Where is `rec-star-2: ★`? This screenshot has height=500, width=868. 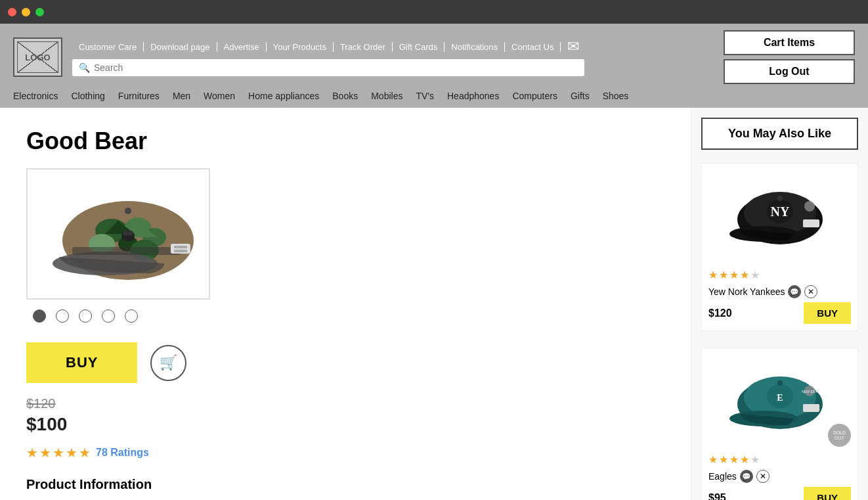
rec-star-2: ★ is located at coordinates (724, 275).